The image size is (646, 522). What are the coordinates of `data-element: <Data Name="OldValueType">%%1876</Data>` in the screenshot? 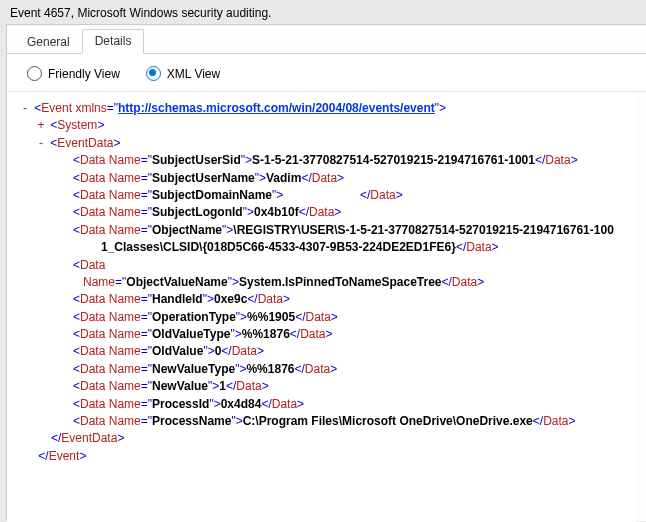 It's located at (322, 334).